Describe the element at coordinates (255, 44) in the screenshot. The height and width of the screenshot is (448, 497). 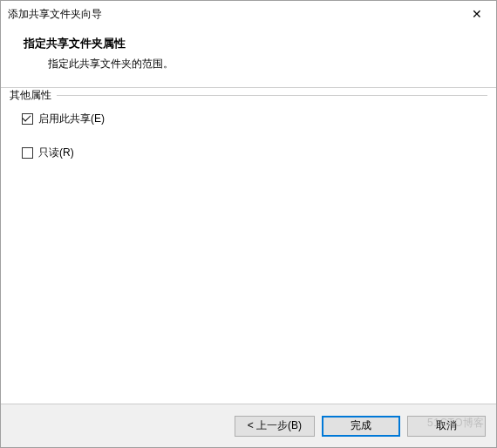
I see `wizard-header-title: 指定共享文件夹属性` at that location.